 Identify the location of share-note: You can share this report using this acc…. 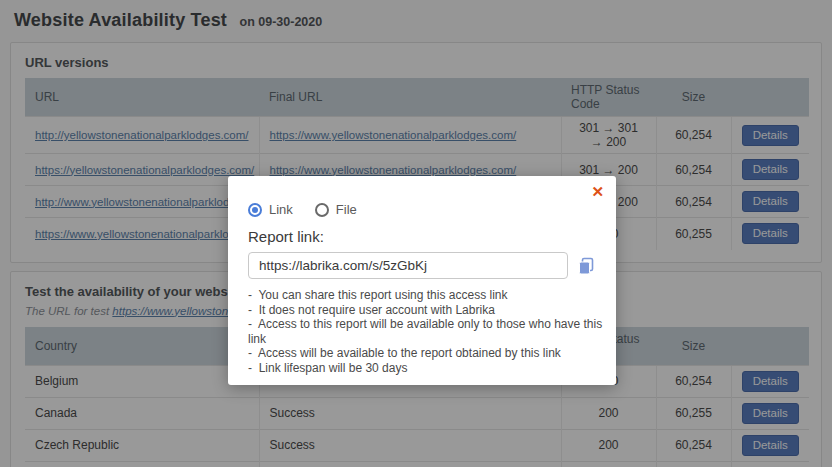
(432, 296).